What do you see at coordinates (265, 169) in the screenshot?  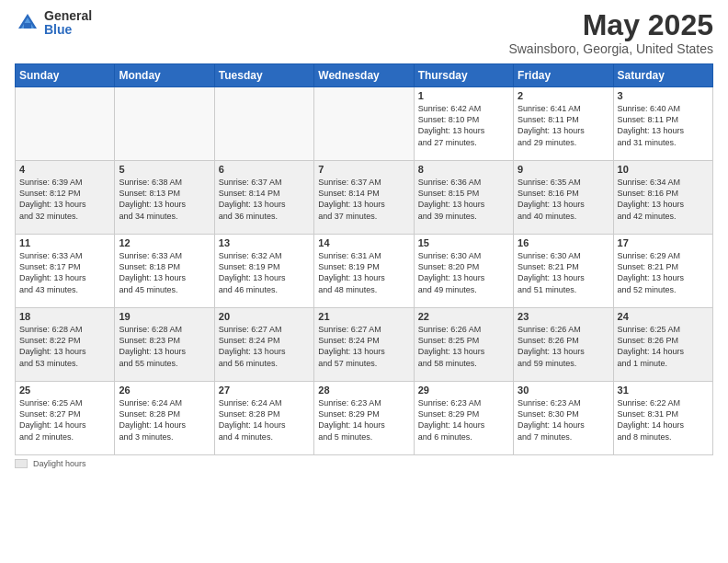 I see `day-number: 6` at bounding box center [265, 169].